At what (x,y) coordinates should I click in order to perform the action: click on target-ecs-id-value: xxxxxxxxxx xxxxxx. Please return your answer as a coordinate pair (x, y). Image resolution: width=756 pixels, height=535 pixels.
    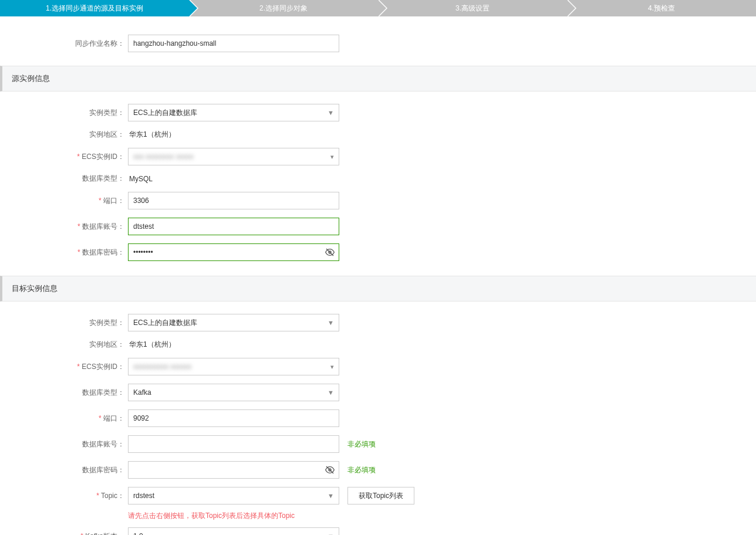
    Looking at the image, I should click on (162, 367).